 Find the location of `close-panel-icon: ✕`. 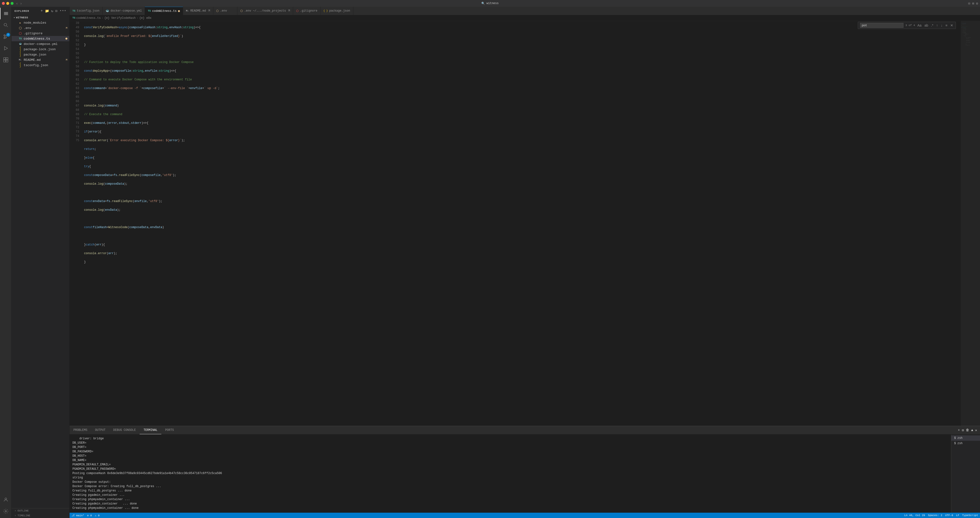

close-panel-icon: ✕ is located at coordinates (976, 431).